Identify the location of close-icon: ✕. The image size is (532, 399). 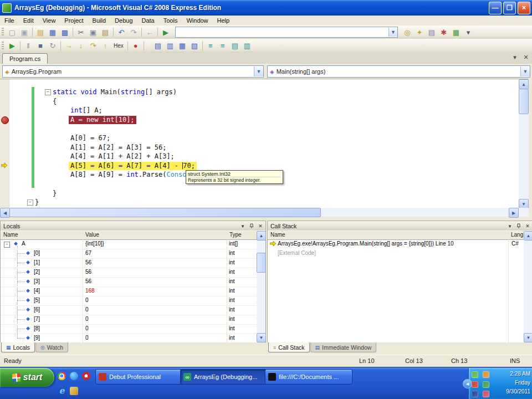
(528, 226).